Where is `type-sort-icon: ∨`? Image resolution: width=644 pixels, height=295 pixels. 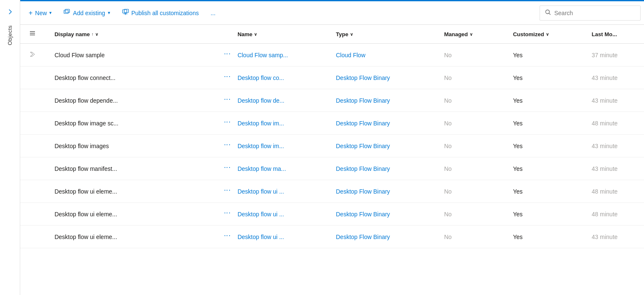
type-sort-icon: ∨ is located at coordinates (351, 35).